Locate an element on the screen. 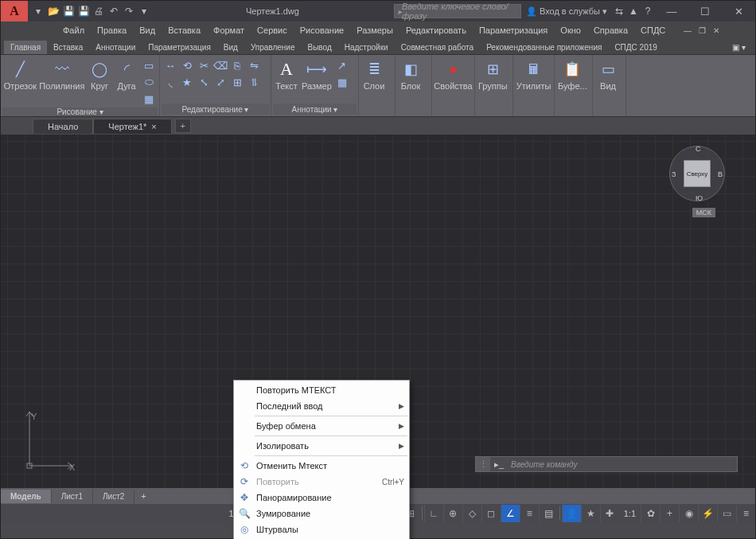 The image size is (756, 539). minimize-button: — is located at coordinates (672, 11).